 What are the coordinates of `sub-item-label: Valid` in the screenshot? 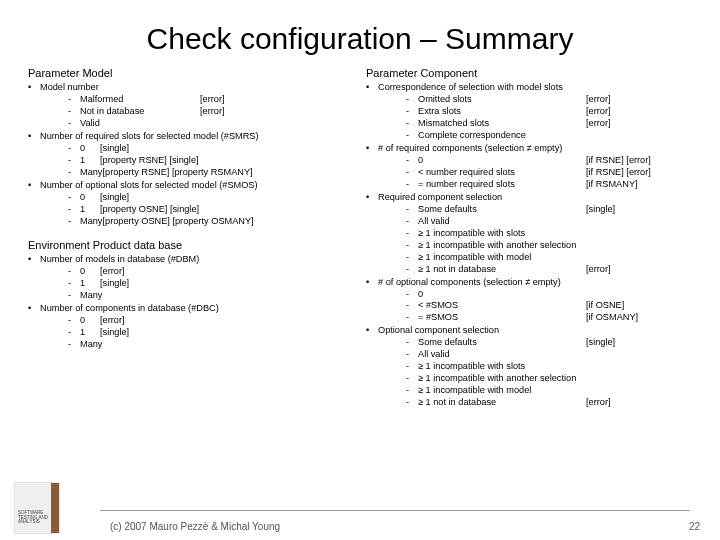 It's located at (140, 124).